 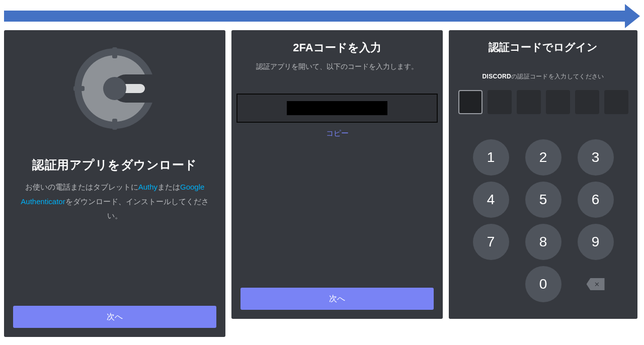 What do you see at coordinates (491, 242) in the screenshot?
I see `keypad-7: 7` at bounding box center [491, 242].